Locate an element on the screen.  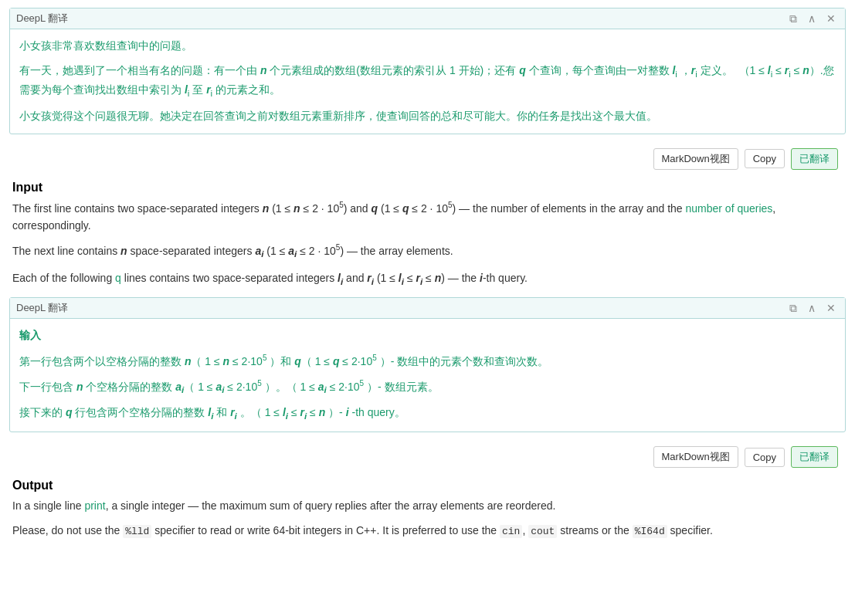
input-para-3: Each of the following q lines contains t… is located at coordinates (428, 279).